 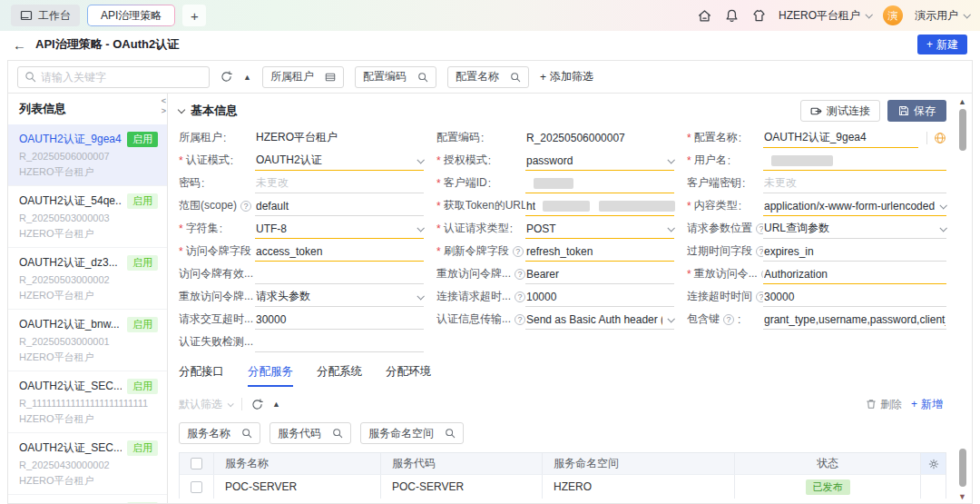 What do you see at coordinates (940, 138) in the screenshot?
I see `globe-icon` at bounding box center [940, 138].